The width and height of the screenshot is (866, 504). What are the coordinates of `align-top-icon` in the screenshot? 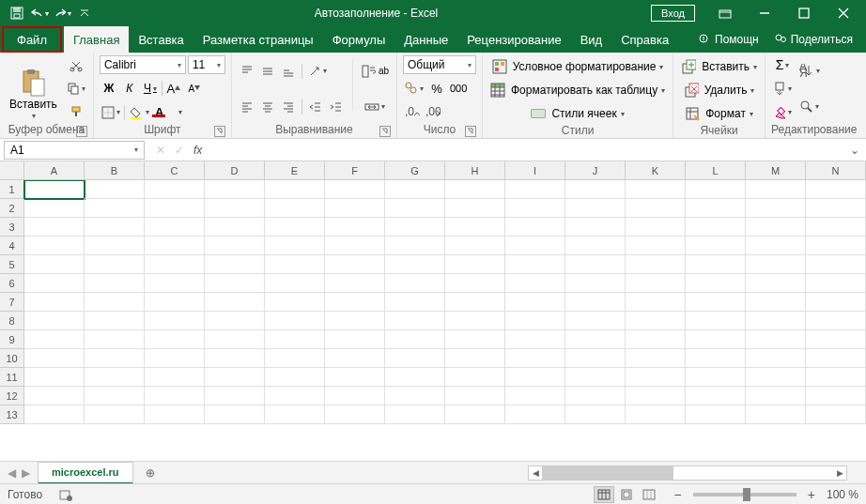 It's located at (247, 71).